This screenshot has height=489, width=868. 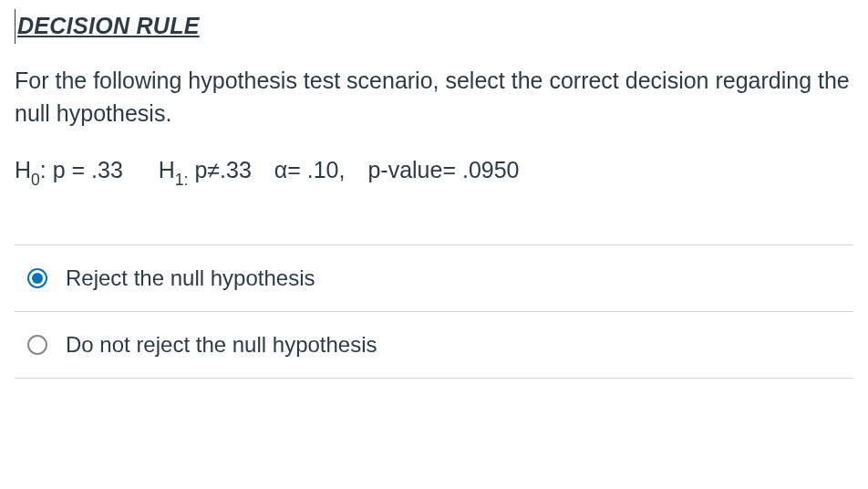 What do you see at coordinates (167, 170) in the screenshot?
I see `h1-prefix: H` at bounding box center [167, 170].